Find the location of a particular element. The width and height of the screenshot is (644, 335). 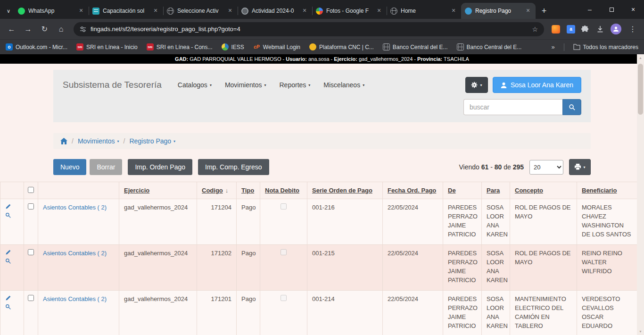

bookmark-cnc: Plataforma CNC | C... is located at coordinates (341, 47).